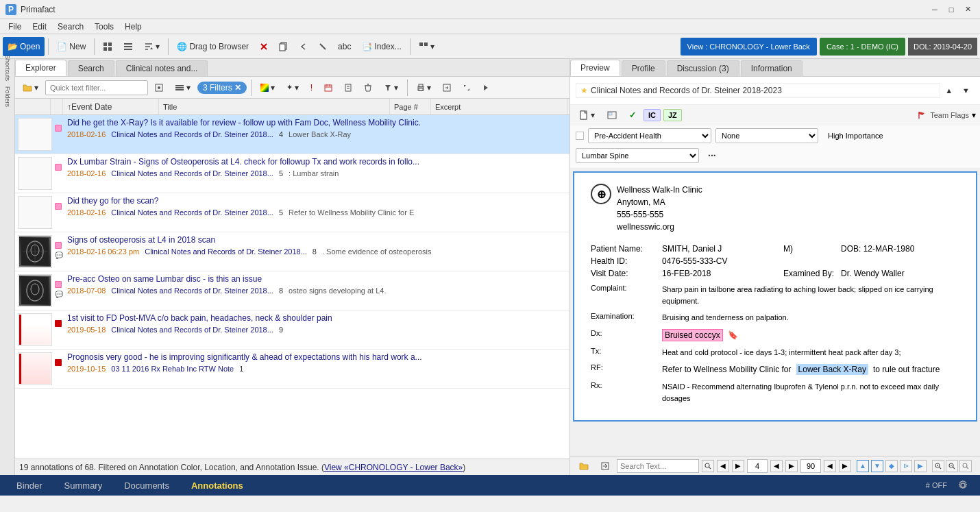  What do you see at coordinates (71, 47) in the screenshot?
I see `new-button: 📄 New` at bounding box center [71, 47].